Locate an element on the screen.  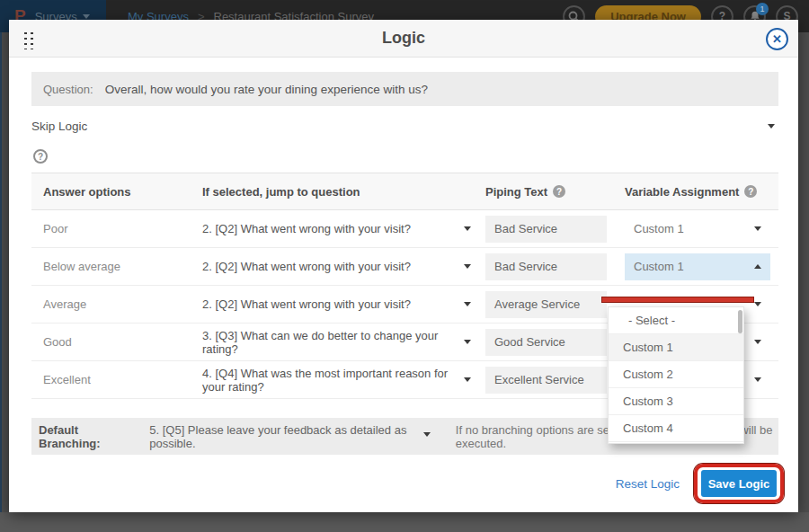
variable-assignment-select-open: Custom 1 is located at coordinates (698, 267).